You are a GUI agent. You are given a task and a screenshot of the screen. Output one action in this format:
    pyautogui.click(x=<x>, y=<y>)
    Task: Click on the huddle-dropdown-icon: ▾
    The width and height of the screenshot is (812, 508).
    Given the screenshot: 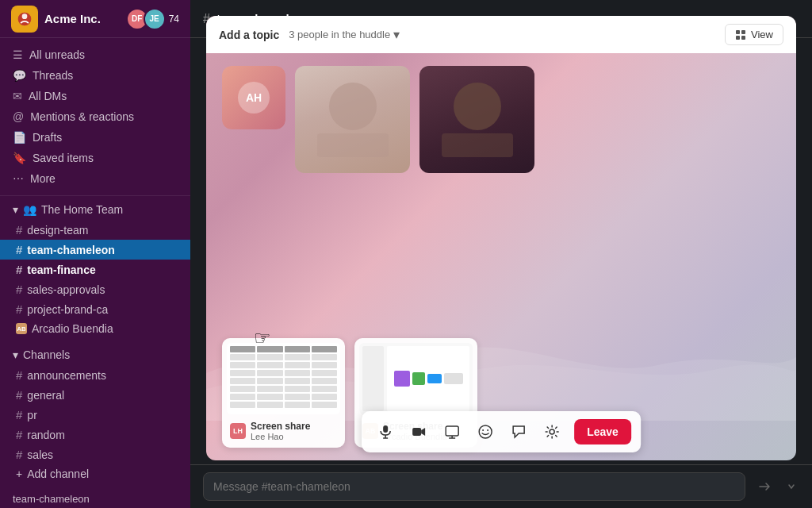 What is the action you would take?
    pyautogui.click(x=396, y=35)
    